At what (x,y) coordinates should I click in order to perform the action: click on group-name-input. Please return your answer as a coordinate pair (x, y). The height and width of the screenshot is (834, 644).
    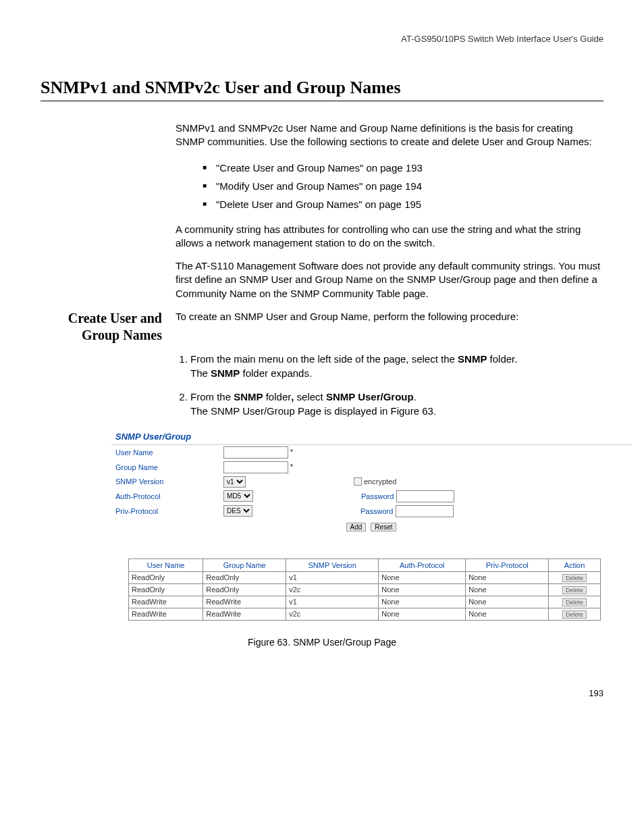
    Looking at the image, I should click on (256, 467).